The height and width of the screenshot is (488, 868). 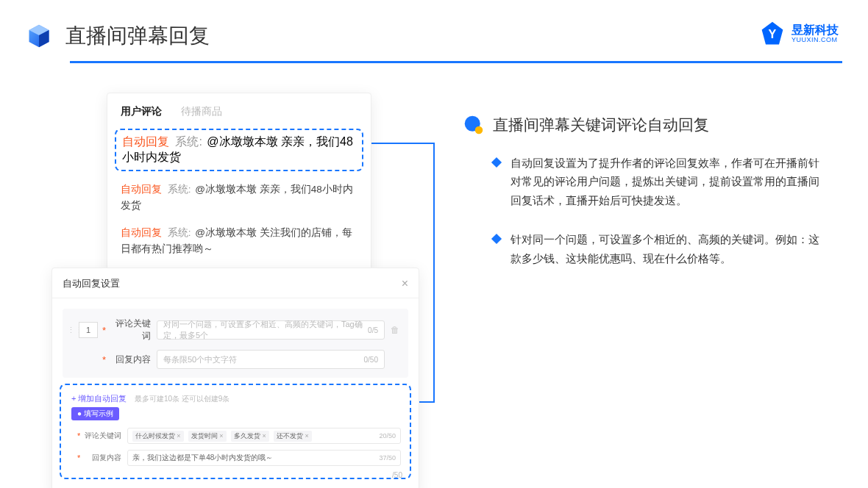 I want to click on bullet-item: 针对同一个问题，可设置多个相近的、高频的关键词。例如：这款多少钱、这块能优惠吗、…, so click(x=655, y=250).